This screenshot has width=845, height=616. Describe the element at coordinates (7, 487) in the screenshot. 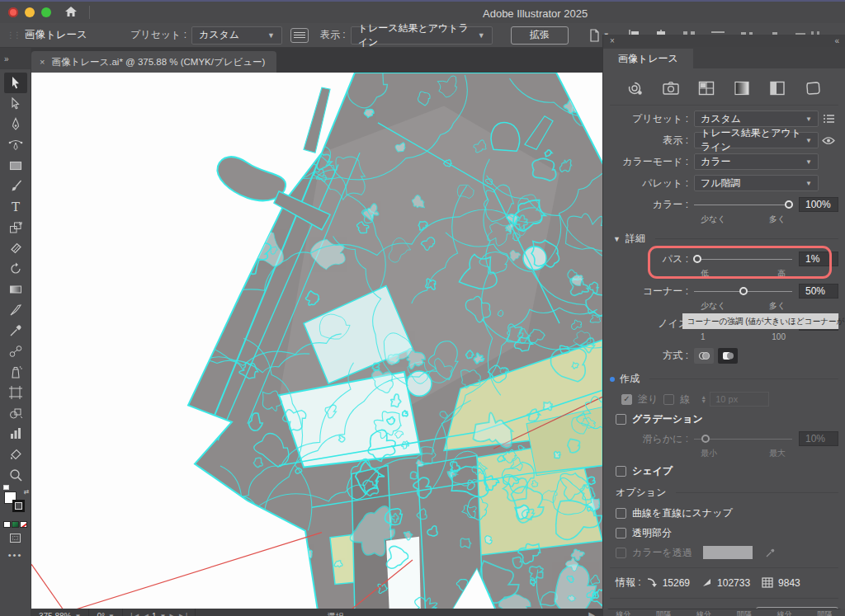

I see `default-colors-icon` at that location.